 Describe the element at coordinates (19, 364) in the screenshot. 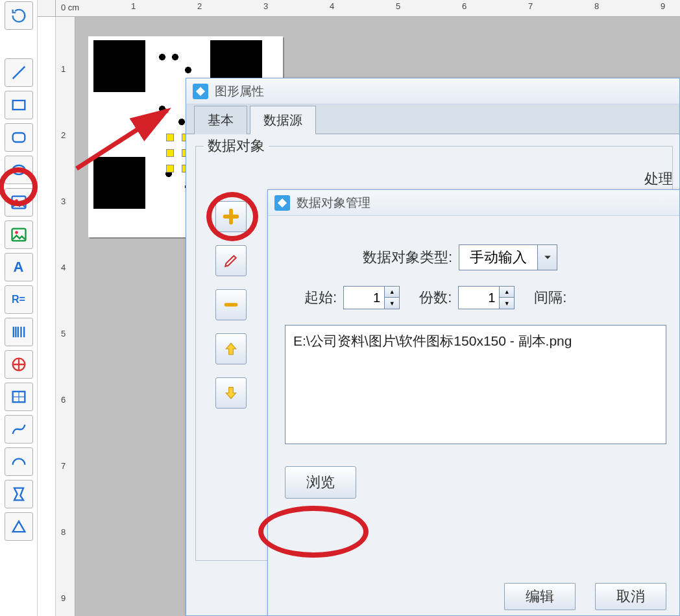

I see `qrcode-tool-icon` at that location.